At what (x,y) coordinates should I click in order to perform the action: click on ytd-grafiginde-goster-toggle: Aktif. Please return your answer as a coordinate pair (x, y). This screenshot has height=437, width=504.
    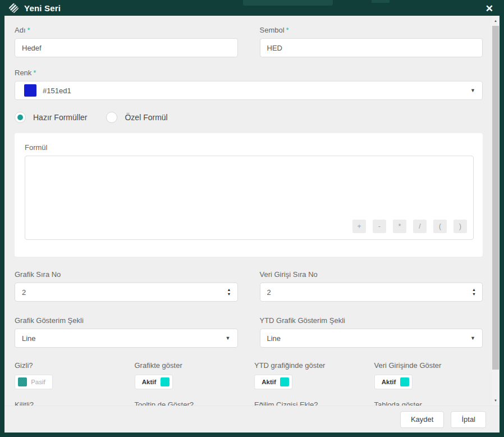
    Looking at the image, I should click on (273, 382).